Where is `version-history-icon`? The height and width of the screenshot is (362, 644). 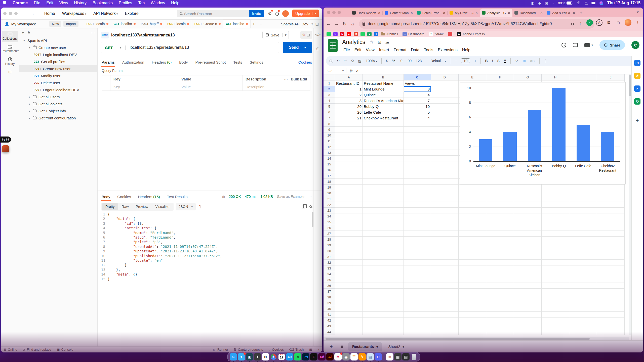
version-history-icon is located at coordinates (564, 45).